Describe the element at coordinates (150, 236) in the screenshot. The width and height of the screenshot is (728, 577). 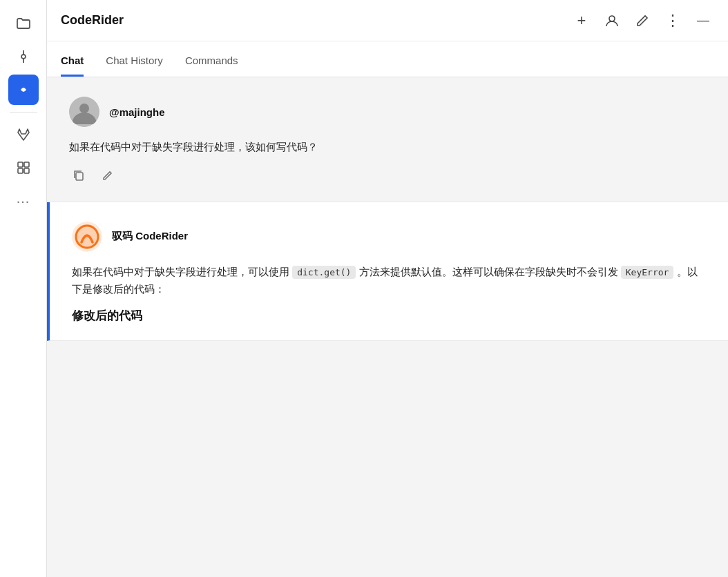
I see `ai-message-name: 驭码 CodeRider` at that location.